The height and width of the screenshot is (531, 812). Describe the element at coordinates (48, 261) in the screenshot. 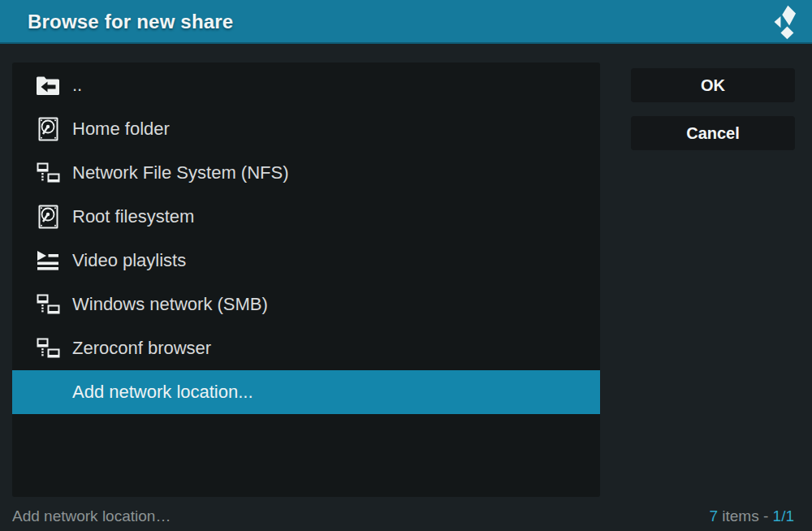

I see `playlist-icon` at that location.